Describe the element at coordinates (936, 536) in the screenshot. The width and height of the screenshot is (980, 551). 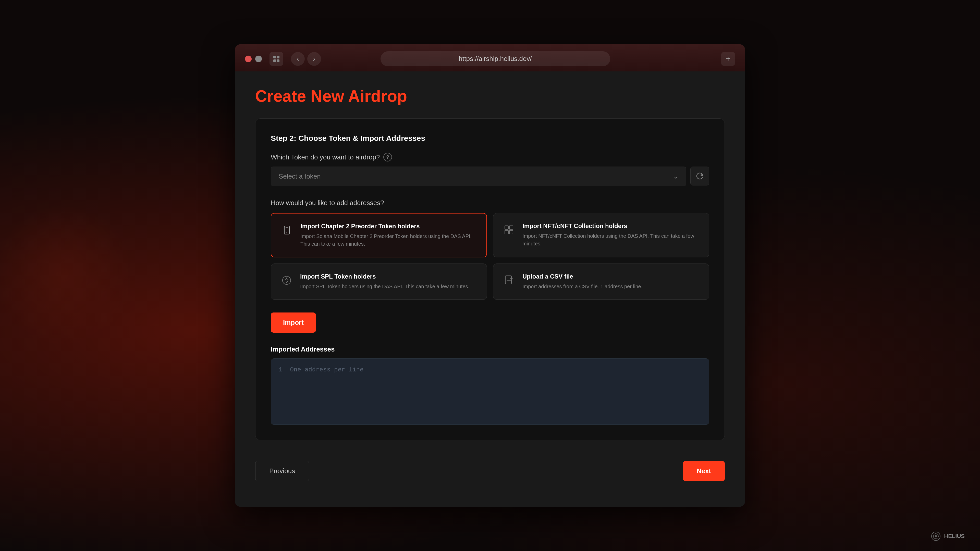
I see `helius-logo-icon` at that location.